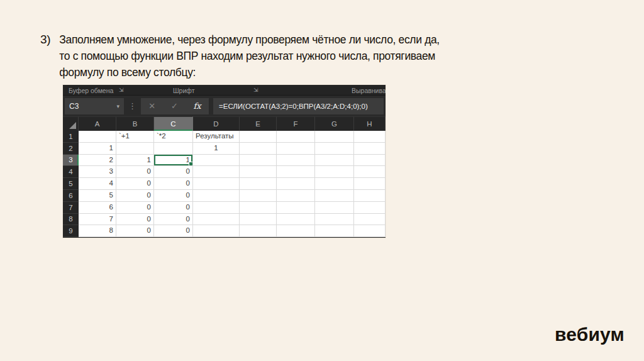  Describe the element at coordinates (135, 196) in the screenshot. I see `cell-b6: 0` at that location.